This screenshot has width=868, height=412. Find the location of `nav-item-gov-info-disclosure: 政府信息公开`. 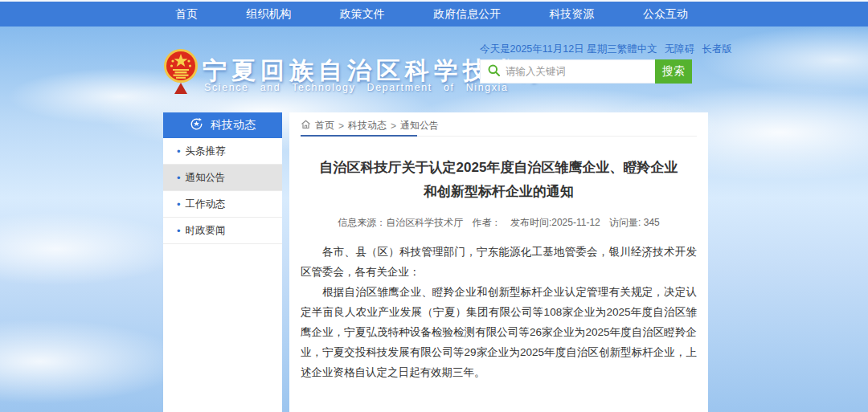

nav-item-gov-info-disclosure: 政府信息公开 is located at coordinates (467, 14).